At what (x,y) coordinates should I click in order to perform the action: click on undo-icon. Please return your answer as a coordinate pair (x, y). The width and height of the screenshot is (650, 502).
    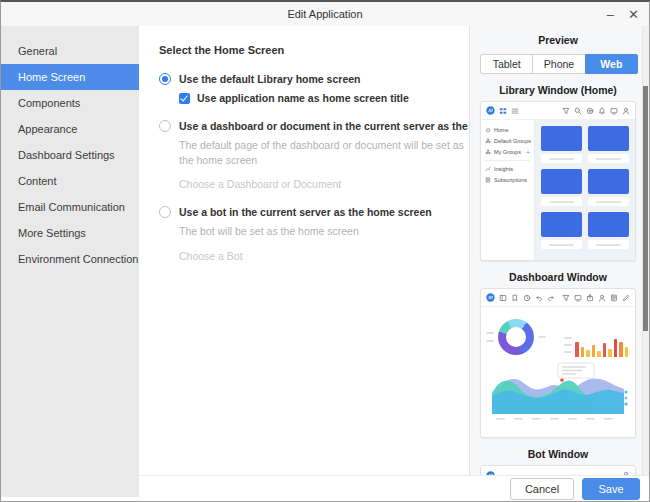
    Looking at the image, I should click on (539, 298).